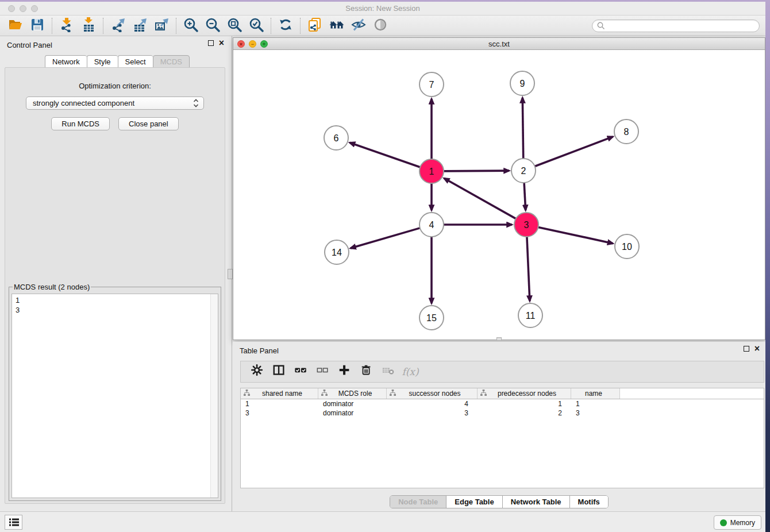 The height and width of the screenshot is (532, 770). I want to click on home-icon, so click(337, 26).